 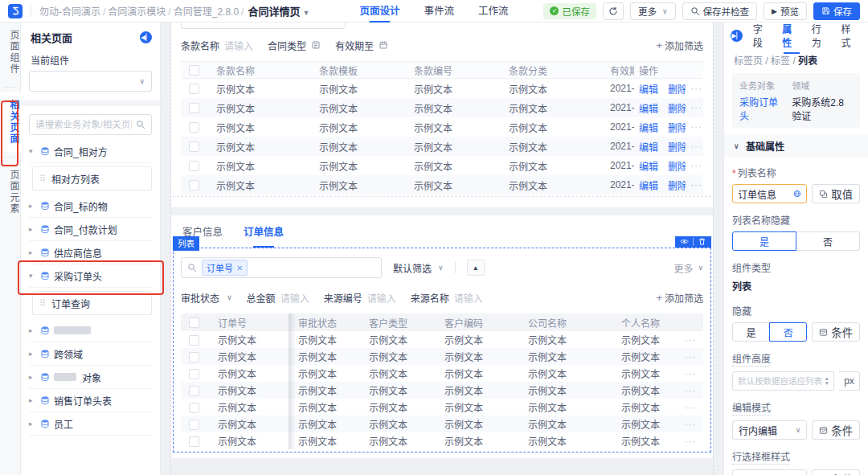 I want to click on list-name-input, so click(x=770, y=194).